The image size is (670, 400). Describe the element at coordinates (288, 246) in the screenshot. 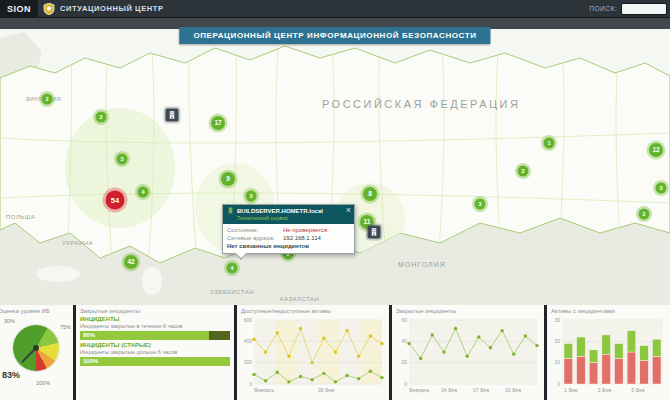

I see `popup-footer: Нет связанных инцидентов` at that location.